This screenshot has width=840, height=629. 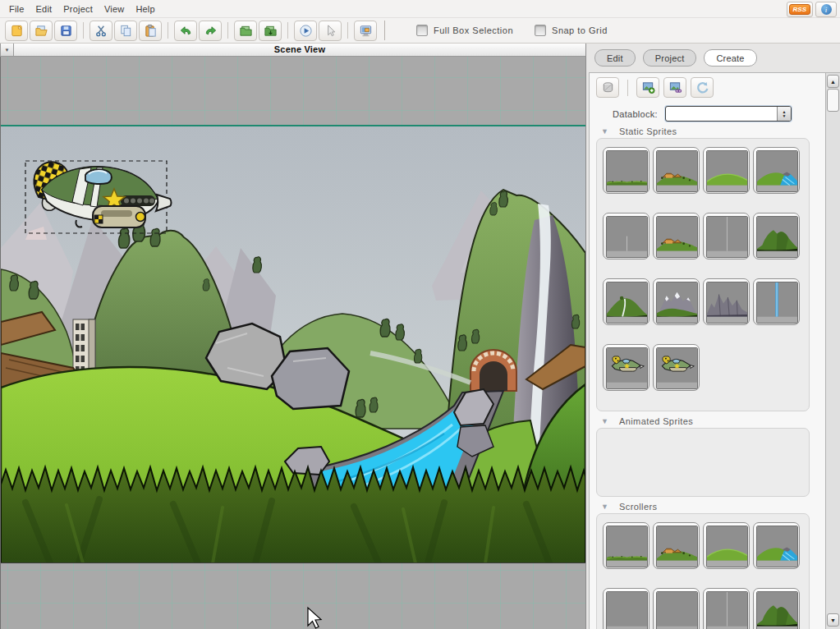 What do you see at coordinates (670, 57) in the screenshot?
I see `tab-project: Project` at bounding box center [670, 57].